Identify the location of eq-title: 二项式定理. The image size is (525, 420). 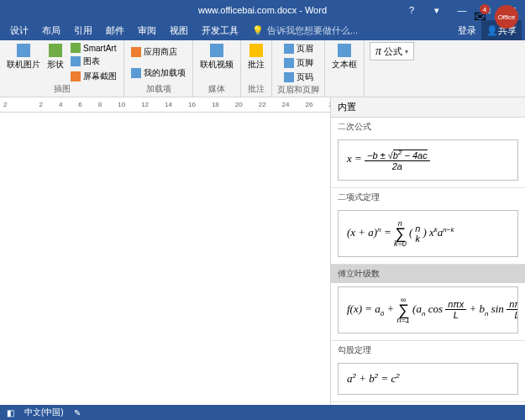
(428, 197).